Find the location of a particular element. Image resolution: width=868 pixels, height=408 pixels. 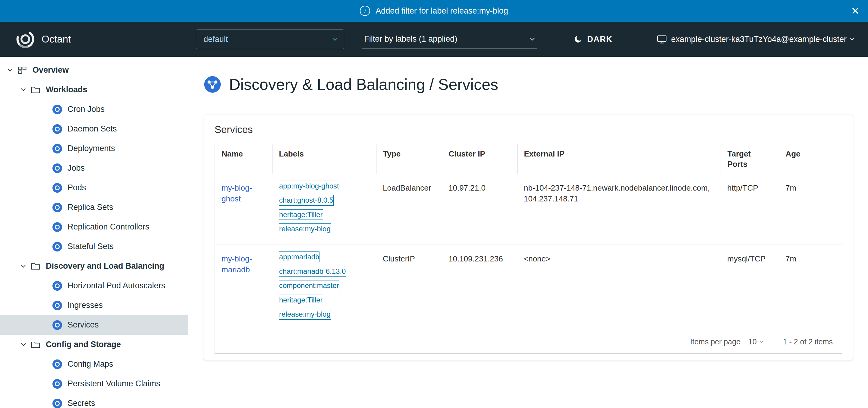

replication-controllers-icon is located at coordinates (57, 227).